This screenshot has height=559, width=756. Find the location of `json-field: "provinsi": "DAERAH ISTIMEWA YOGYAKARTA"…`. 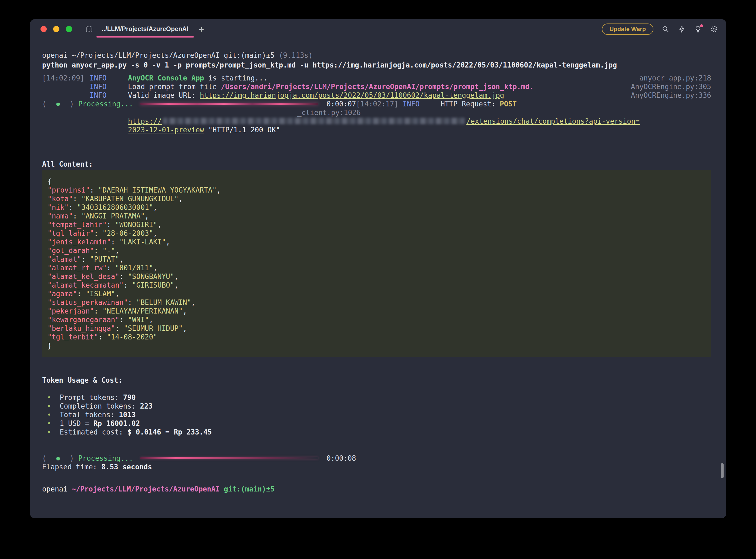

json-field: "provinsi": "DAERAH ISTIMEWA YOGYAKARTA"… is located at coordinates (377, 190).